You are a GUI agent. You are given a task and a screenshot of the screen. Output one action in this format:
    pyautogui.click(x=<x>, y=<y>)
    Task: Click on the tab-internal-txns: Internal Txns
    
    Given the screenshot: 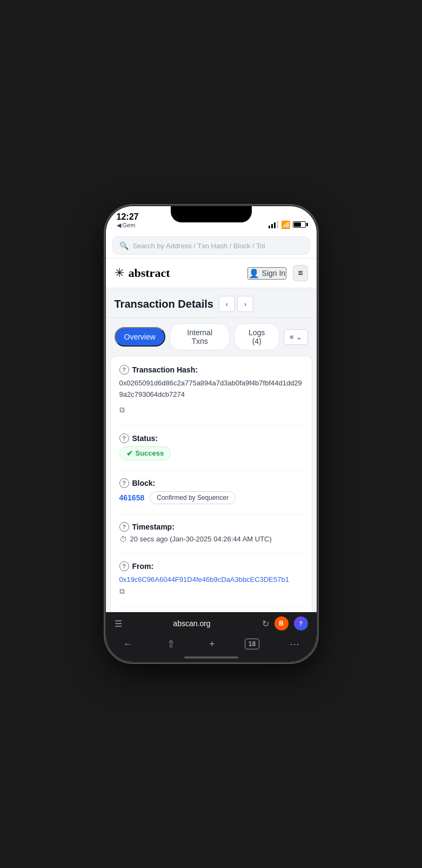 What is the action you would take?
    pyautogui.click(x=200, y=337)
    